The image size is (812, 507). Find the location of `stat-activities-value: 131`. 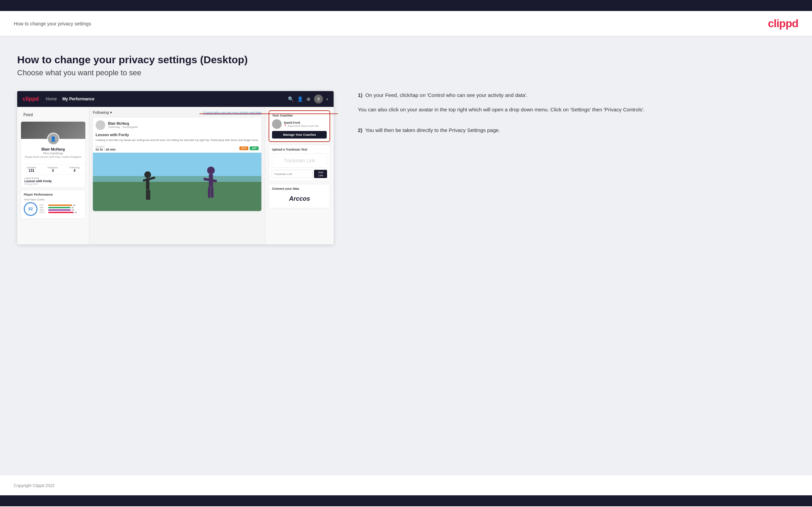

stat-activities-value: 131 is located at coordinates (32, 170).